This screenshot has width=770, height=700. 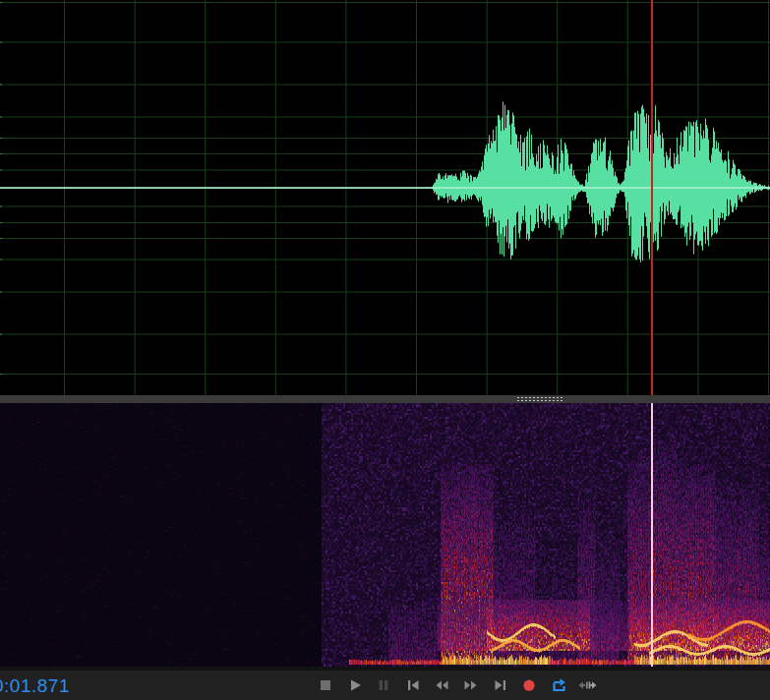 I want to click on skip-next-icon, so click(x=501, y=685).